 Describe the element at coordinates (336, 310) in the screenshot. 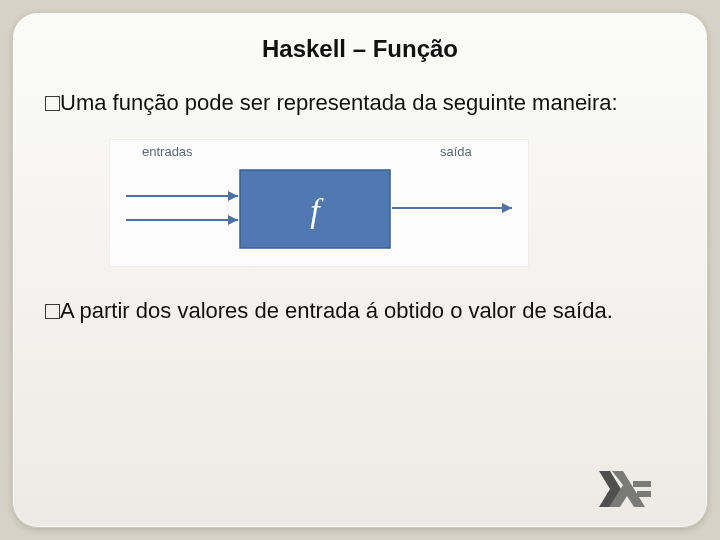

I see `paragraph-2-text: A partir dos valores de entrada á obtido…` at that location.